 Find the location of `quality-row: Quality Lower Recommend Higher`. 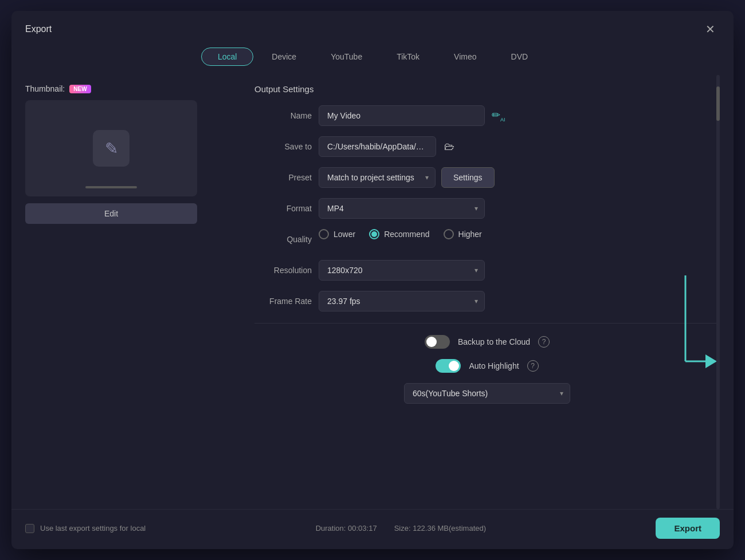

quality-row: Quality Lower Recommend Higher is located at coordinates (487, 239).